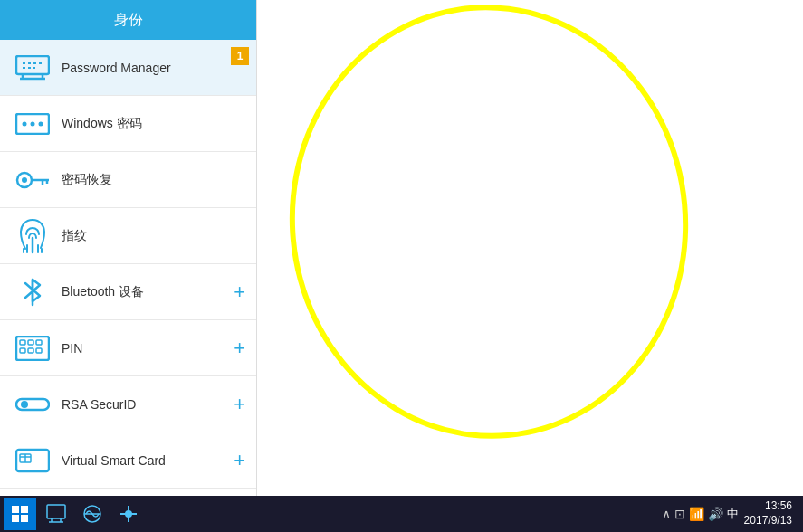 This screenshot has width=803, height=532. What do you see at coordinates (768, 521) in the screenshot?
I see `date-display: 2017/9/13` at bounding box center [768, 521].